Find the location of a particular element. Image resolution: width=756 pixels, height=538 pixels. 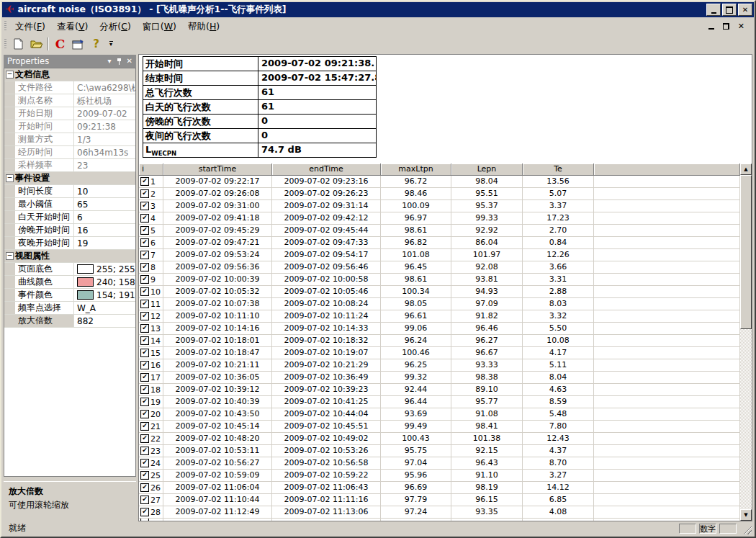

property-row: 测点名称栎社机场 is located at coordinates (70, 101).